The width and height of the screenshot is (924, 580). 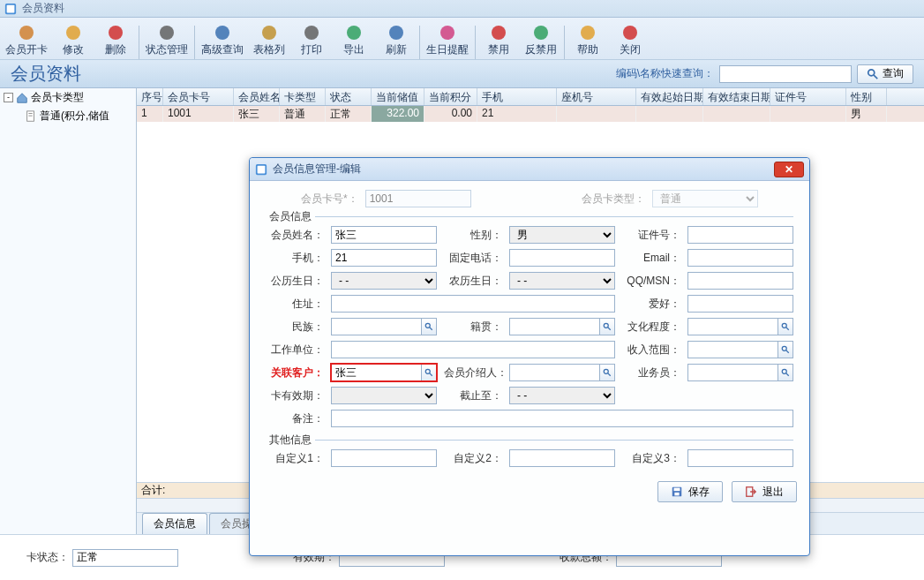 I want to click on grid-header-cell: 当前储值, so click(x=398, y=97).